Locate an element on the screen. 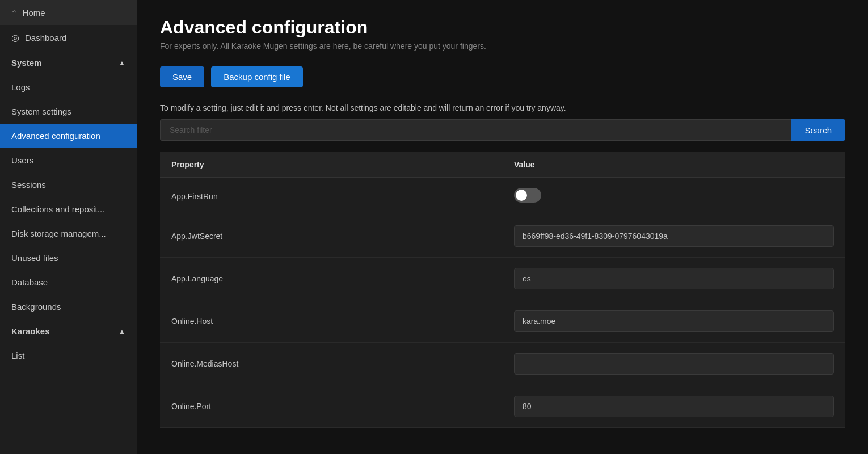 Image resolution: width=868 pixels, height=454 pixels. property-cell: App.Language is located at coordinates (331, 279).